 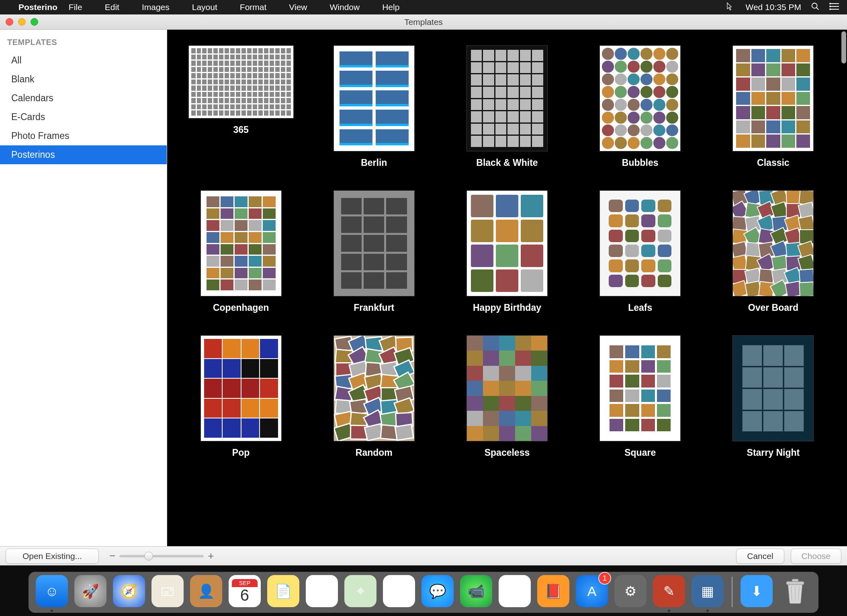 I want to click on sidebar-item-e-cards: E-Cards, so click(x=84, y=117).